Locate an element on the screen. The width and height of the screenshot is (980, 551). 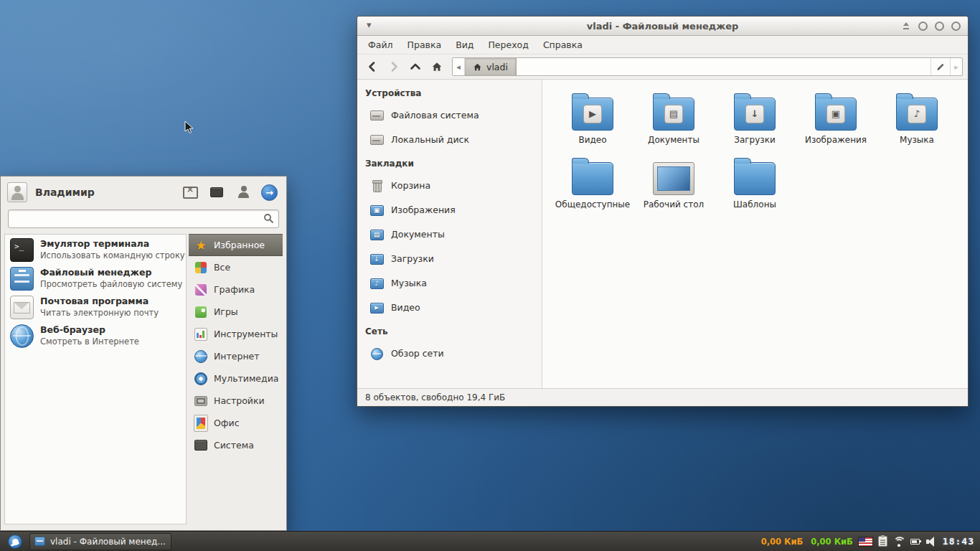
close-button is located at coordinates (956, 26).